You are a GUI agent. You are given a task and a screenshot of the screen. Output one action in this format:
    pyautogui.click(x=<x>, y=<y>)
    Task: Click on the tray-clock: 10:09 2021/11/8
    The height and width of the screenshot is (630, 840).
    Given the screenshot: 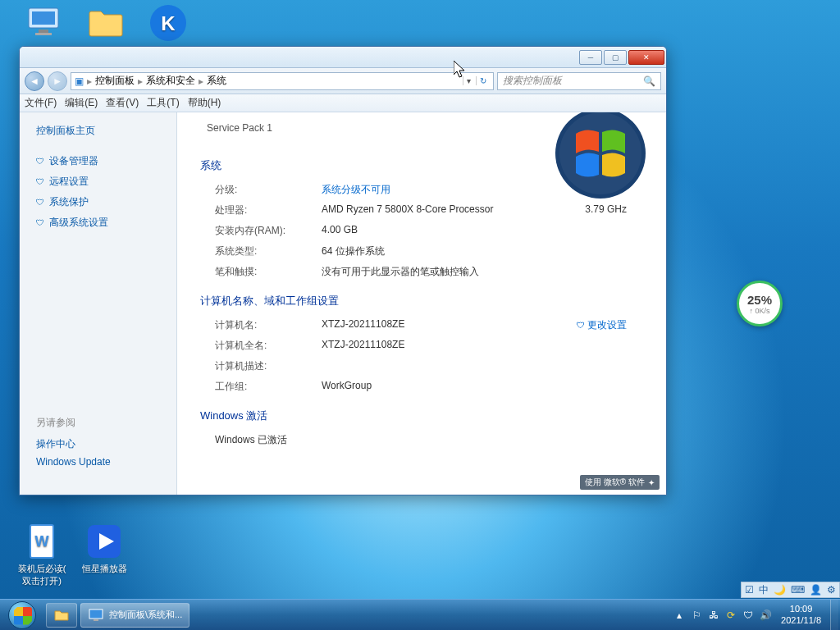 What is the action you would take?
    pyautogui.click(x=801, y=614)
    